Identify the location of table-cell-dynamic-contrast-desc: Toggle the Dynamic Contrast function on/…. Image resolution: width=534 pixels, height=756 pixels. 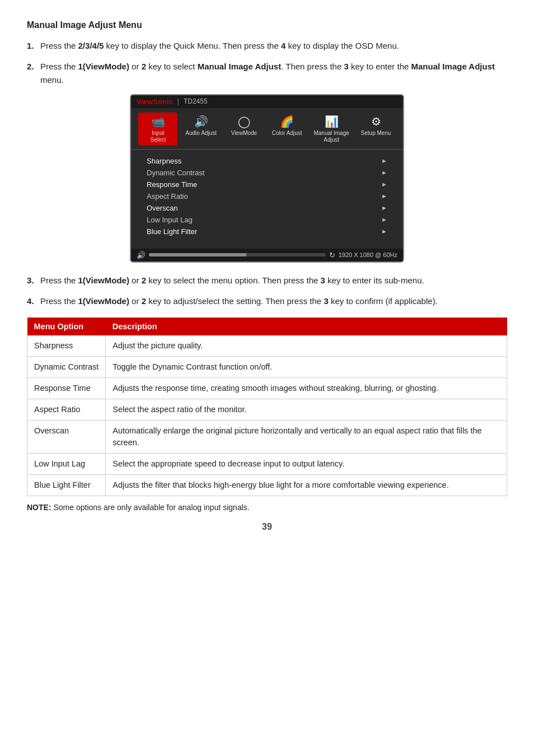
(307, 367).